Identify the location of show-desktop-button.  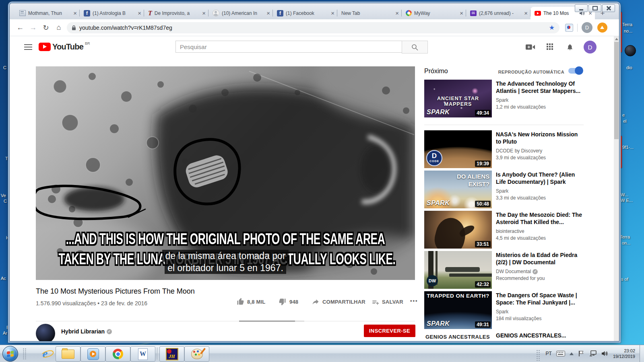
(642, 354).